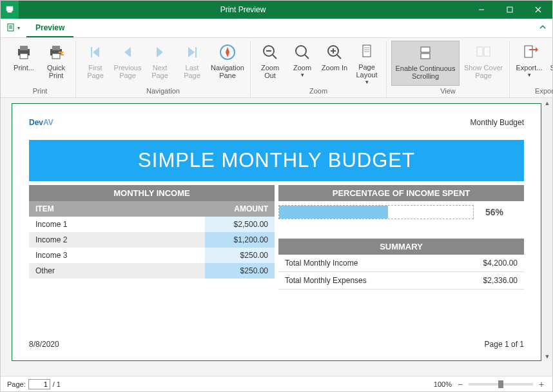 This screenshot has height=392, width=553. What do you see at coordinates (276, 384) in the screenshot?
I see `status-bar: Page: / 1 100% − +` at bounding box center [276, 384].